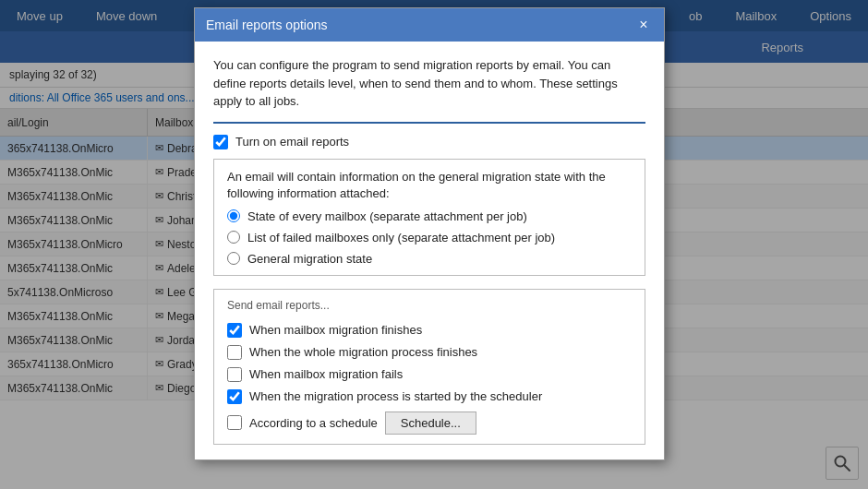 The width and height of the screenshot is (868, 489). What do you see at coordinates (429, 205) in the screenshot?
I see `turn-on-section: Turn on email reports An email will cont…` at bounding box center [429, 205].